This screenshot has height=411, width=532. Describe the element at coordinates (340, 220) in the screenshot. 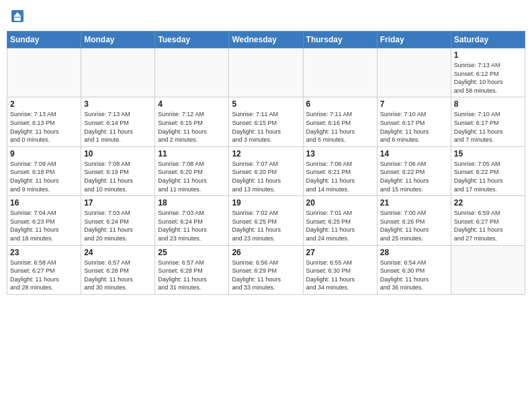

I see `calendar-cell: 20Sunrise: 7:01 AM Sunset: 6:25 PM Dayli…` at that location.